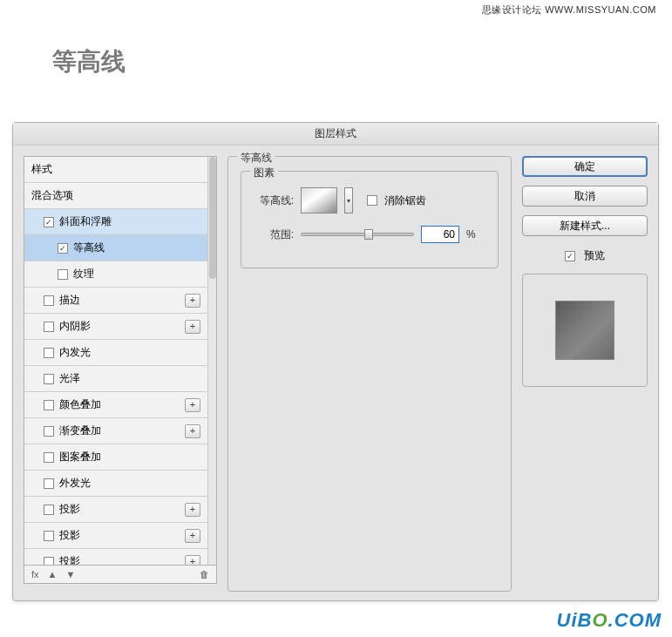  I want to click on slider-thumb, so click(369, 234).